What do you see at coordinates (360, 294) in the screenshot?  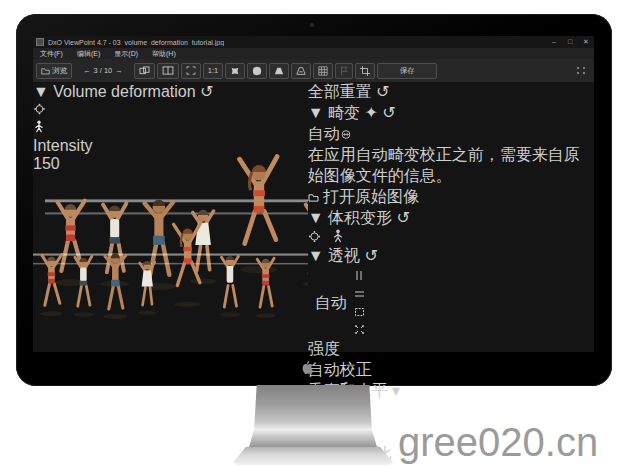 I see `horizontal-lines-icon` at bounding box center [360, 294].